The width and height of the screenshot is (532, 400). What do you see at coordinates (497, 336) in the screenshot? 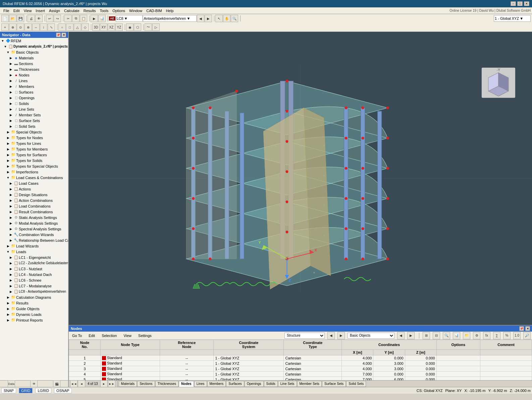
I see `bt8: ∑` at bounding box center [497, 336].